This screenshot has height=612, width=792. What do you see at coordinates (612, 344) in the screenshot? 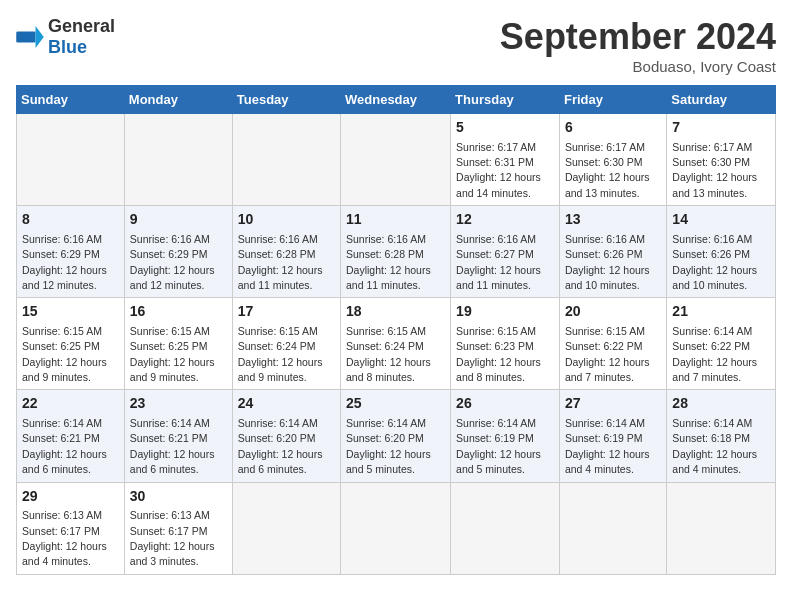
I see `calendar-day-cell: 20Sunrise: 6:15 AMSunset: 6:22 PMDayligh…` at bounding box center [612, 344].